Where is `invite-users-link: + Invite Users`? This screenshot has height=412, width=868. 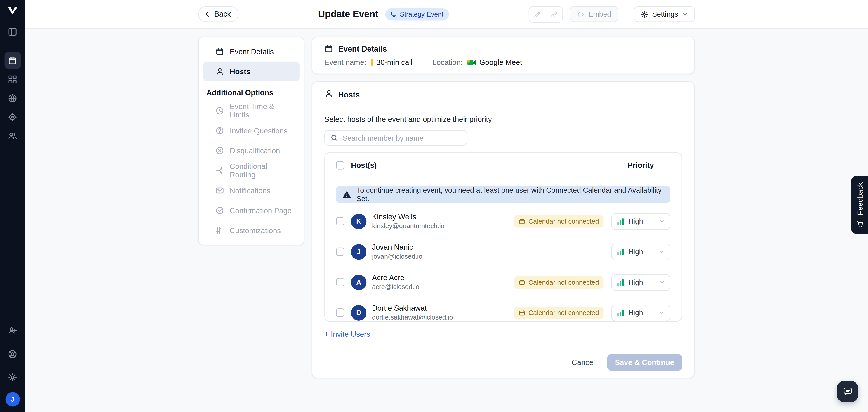 invite-users-link: + Invite Users is located at coordinates (347, 334).